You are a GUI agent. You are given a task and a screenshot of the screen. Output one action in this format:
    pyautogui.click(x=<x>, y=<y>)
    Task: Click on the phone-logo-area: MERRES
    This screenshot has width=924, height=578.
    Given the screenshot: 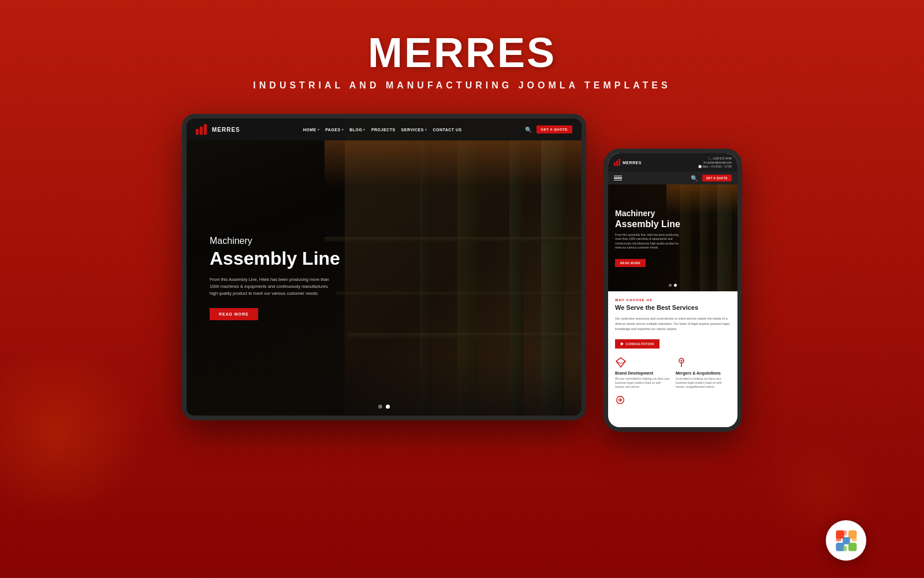 What is the action you would take?
    pyautogui.click(x=628, y=162)
    